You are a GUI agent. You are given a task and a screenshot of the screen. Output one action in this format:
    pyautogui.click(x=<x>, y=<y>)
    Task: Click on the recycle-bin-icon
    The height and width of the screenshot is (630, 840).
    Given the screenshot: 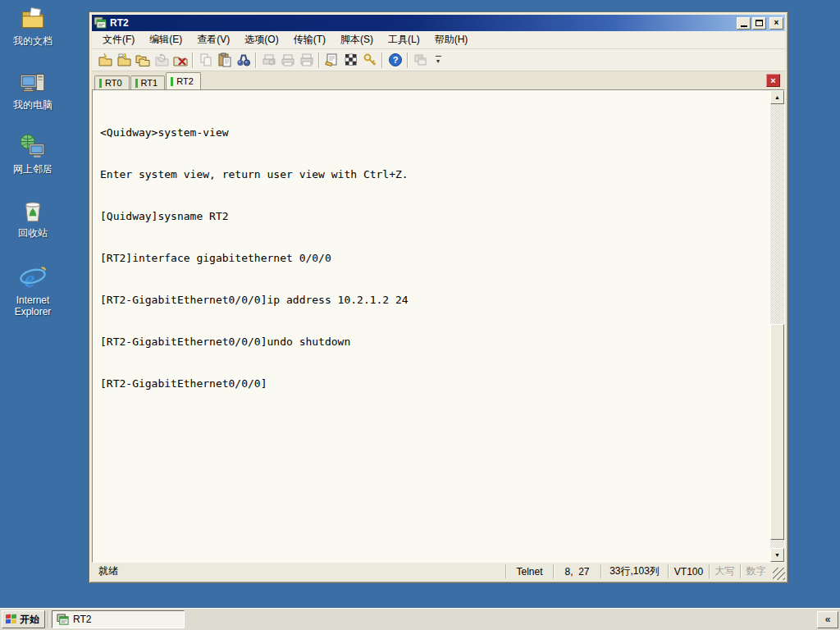 What is the action you would take?
    pyautogui.click(x=33, y=211)
    